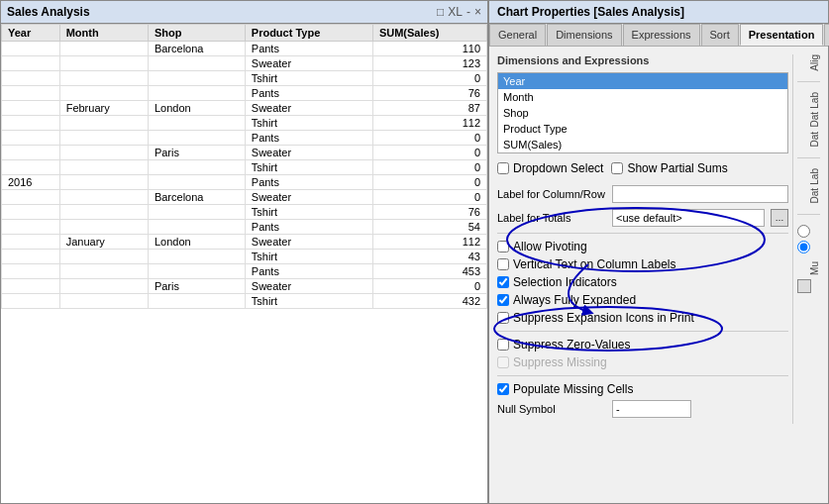 The image size is (829, 504). What do you see at coordinates (245, 63) in the screenshot?
I see `table-row: Sweater 123` at bounding box center [245, 63].